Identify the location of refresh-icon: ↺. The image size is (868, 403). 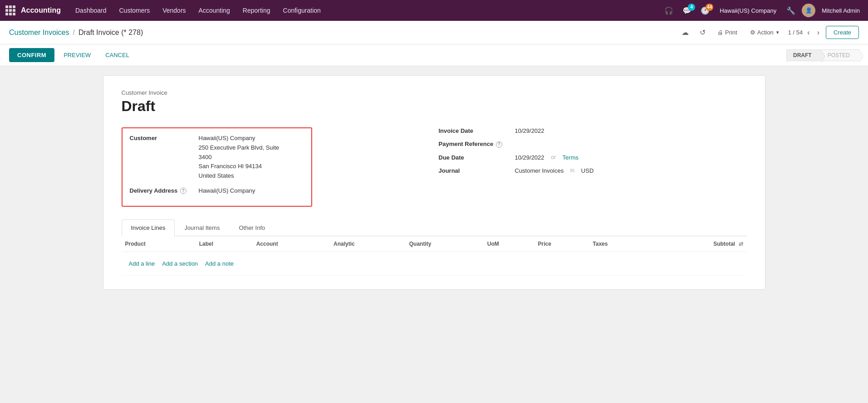
(702, 33).